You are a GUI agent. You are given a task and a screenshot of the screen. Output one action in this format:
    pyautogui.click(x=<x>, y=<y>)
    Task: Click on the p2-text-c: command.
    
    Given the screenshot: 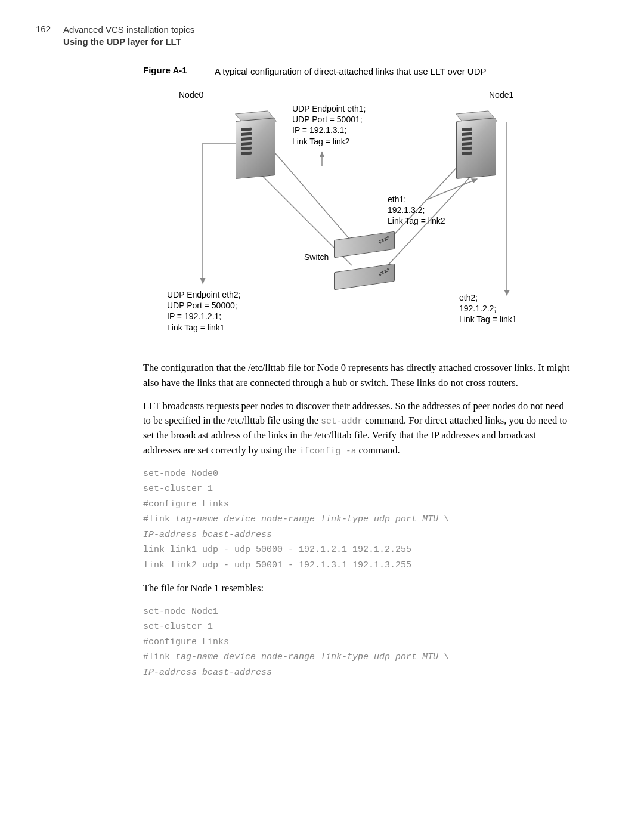 What is the action you would take?
    pyautogui.click(x=378, y=450)
    